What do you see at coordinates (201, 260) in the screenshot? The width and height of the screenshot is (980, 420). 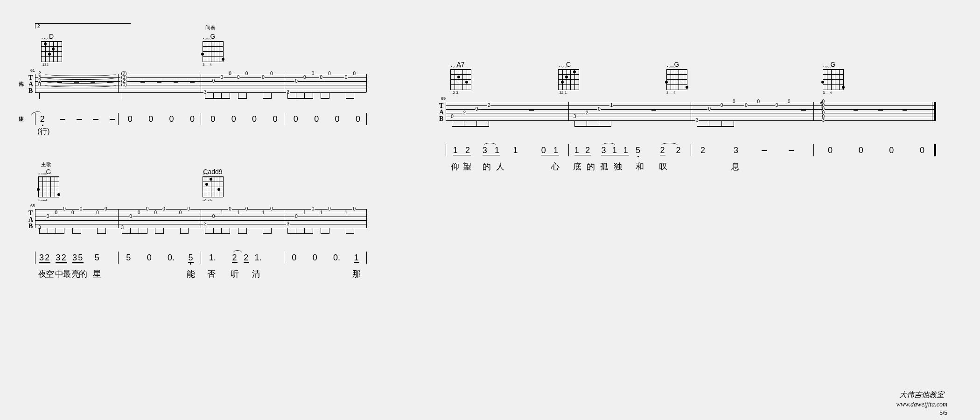 I see `melody-line2: 3232355500.51.221.000.1` at bounding box center [201, 260].